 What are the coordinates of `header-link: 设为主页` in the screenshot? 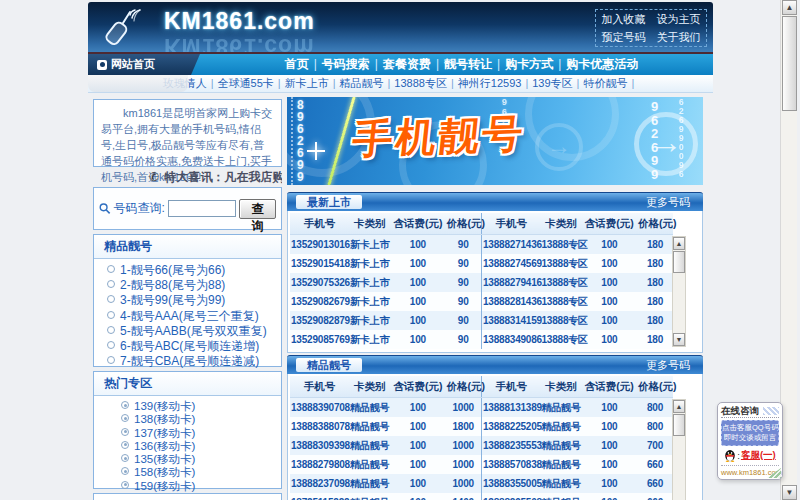 It's located at (679, 20).